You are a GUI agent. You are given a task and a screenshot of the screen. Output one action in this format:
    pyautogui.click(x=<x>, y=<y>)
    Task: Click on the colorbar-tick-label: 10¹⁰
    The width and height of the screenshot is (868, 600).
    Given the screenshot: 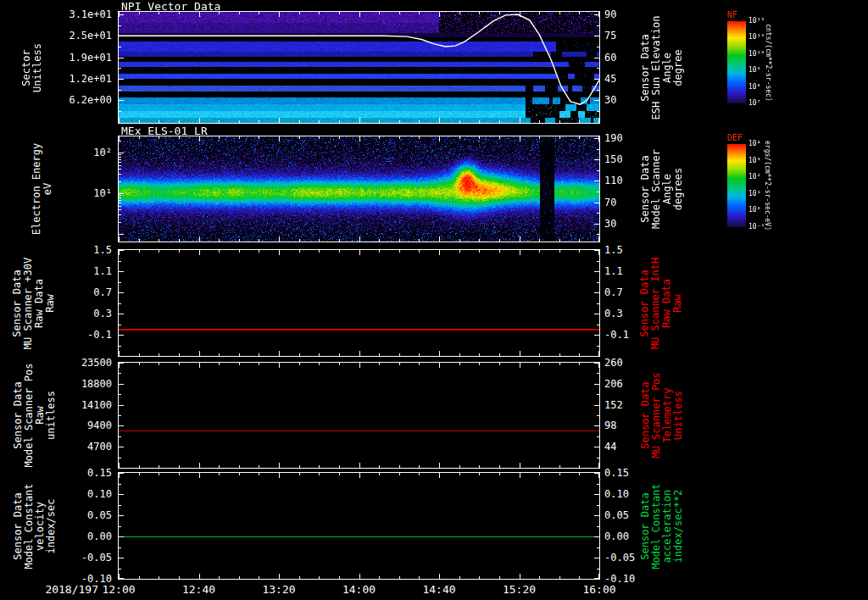 What is the action you would take?
    pyautogui.click(x=756, y=54)
    